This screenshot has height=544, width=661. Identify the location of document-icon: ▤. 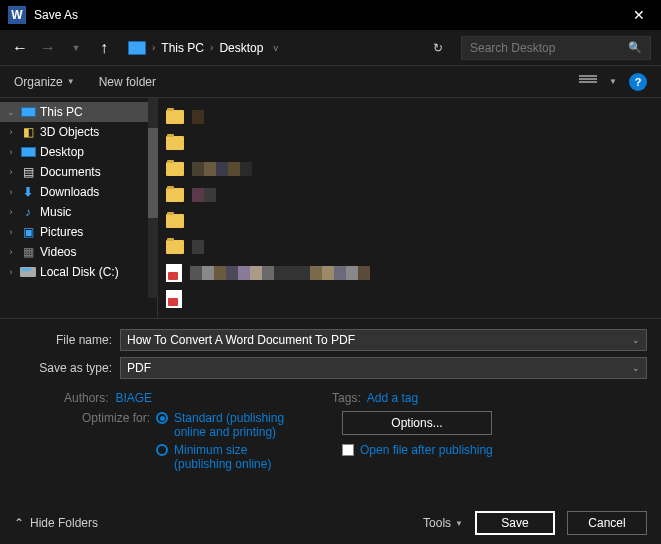
(28, 172).